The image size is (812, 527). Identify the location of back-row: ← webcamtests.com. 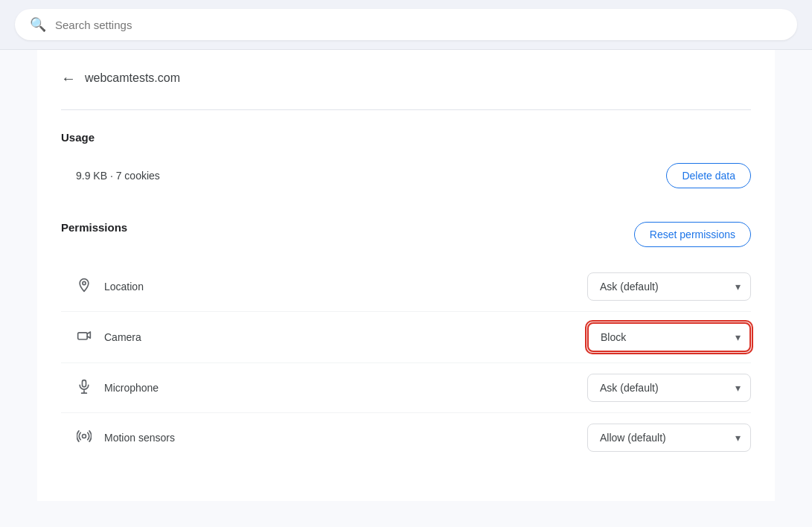
(406, 78).